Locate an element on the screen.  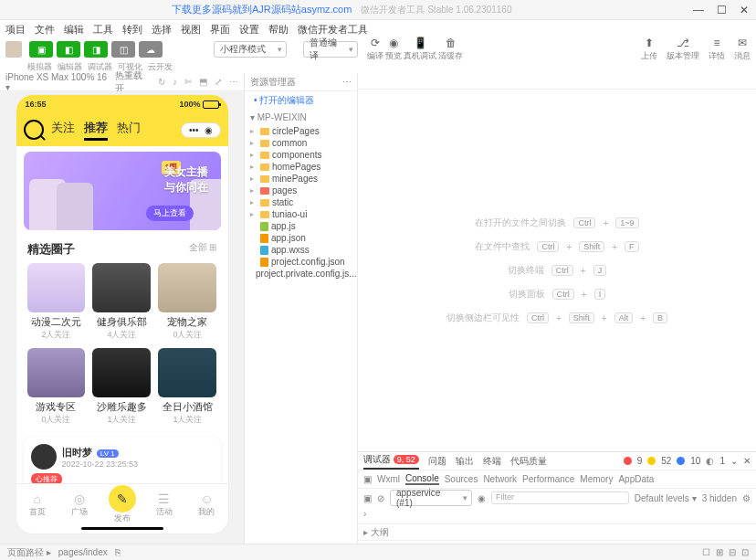
tab: 热门 is located at coordinates (129, 130).